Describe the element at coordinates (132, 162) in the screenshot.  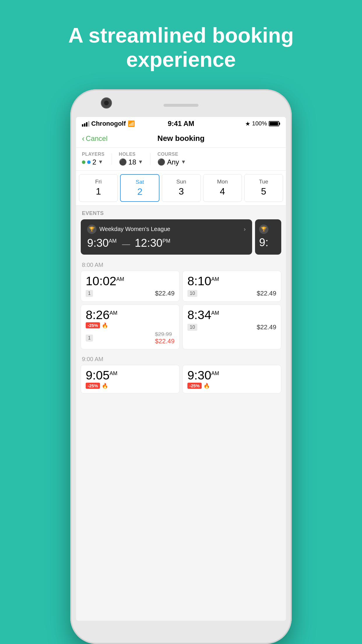
I see `holes-count: 18` at that location.